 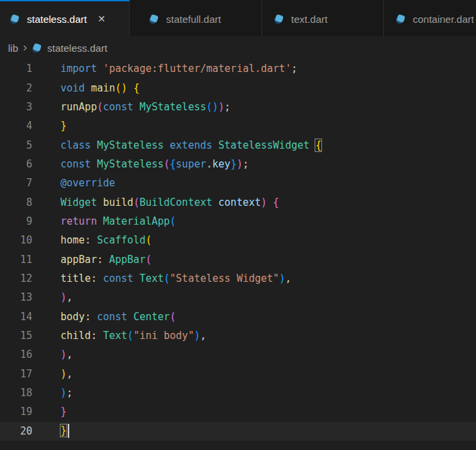 I want to click on code-token: Center, so click(x=151, y=317).